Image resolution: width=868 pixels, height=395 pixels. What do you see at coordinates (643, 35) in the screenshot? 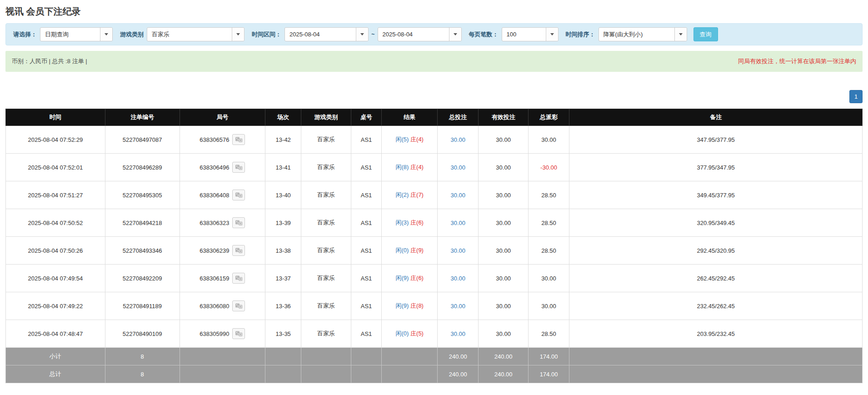
I see `sort-order-select: 降冪(由大到小)` at bounding box center [643, 35].